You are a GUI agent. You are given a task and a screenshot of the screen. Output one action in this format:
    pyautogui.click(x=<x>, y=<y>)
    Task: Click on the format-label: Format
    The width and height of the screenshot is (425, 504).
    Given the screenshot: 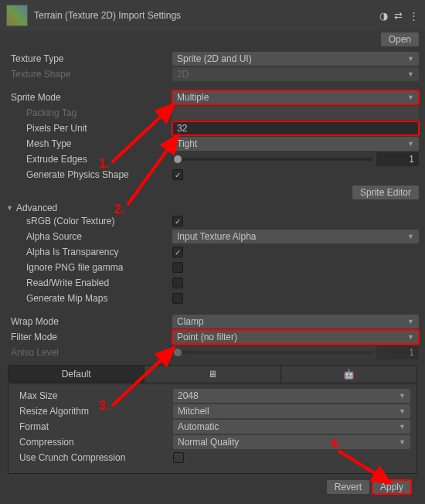 What is the action you would take?
    pyautogui.click(x=94, y=427)
    